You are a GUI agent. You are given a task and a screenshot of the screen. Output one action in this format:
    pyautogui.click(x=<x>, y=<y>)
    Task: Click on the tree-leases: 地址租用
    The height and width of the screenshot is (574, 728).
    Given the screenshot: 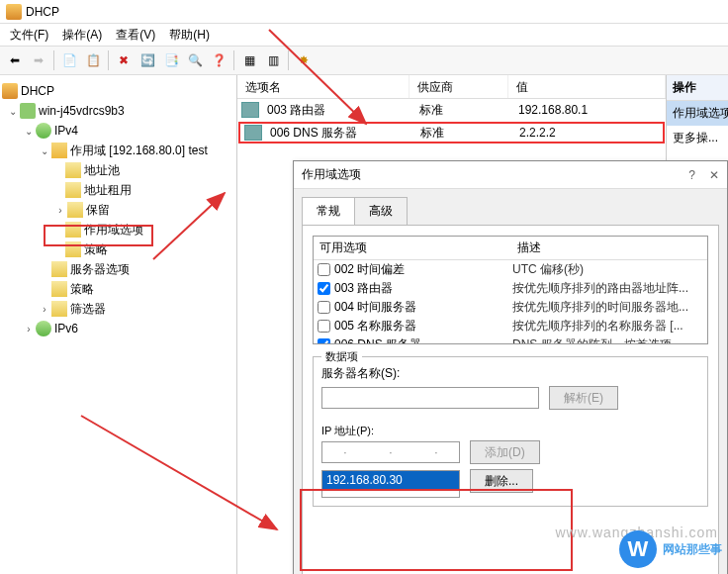 What is the action you would take?
    pyautogui.click(x=119, y=190)
    